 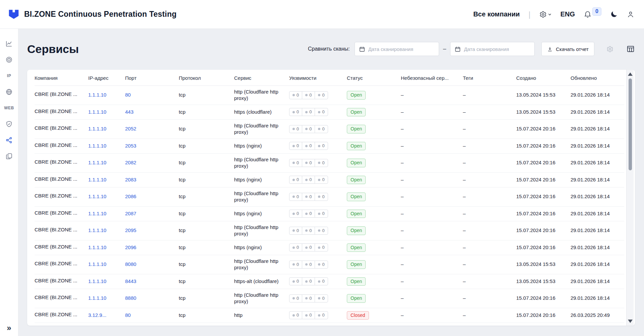 I want to click on cell-ip: 1.1.1.10, so click(x=107, y=231).